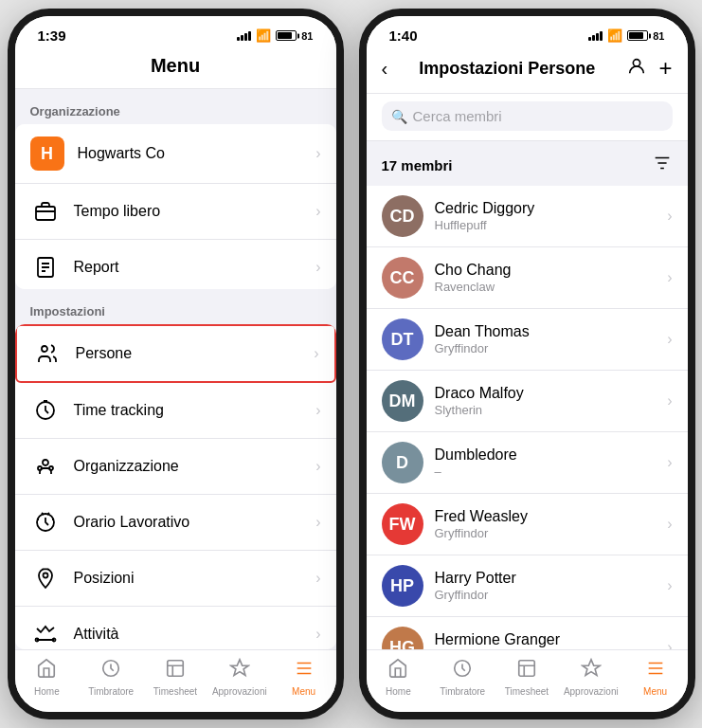  Describe the element at coordinates (551, 524) in the screenshot. I see `member-info-fred: Fred Weasley Gryffindor` at that location.